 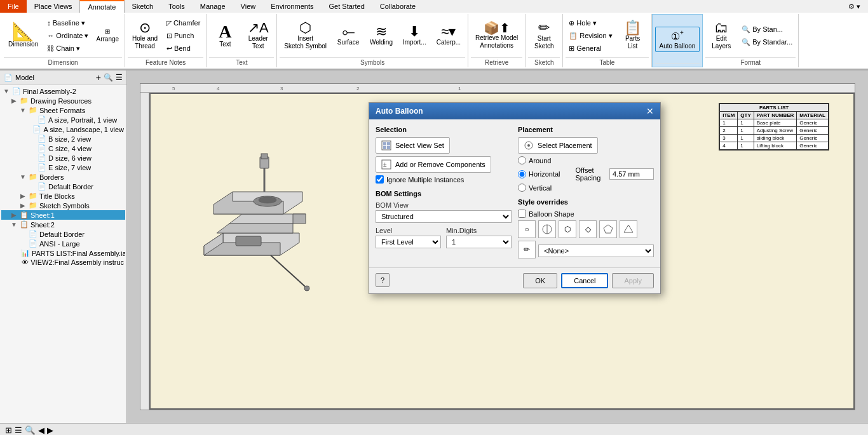 What do you see at coordinates (64, 168) in the screenshot?
I see `tree-item-e-size: 📄 E size, 7 view` at bounding box center [64, 168].